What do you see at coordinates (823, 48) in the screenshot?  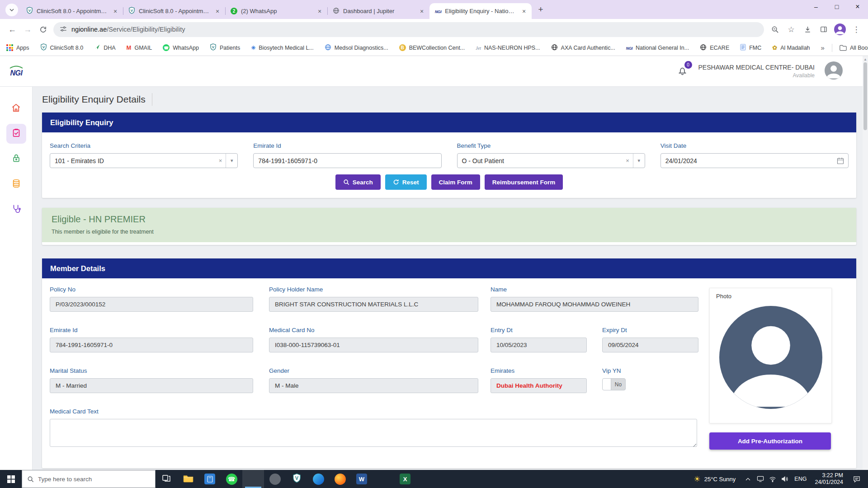 I see `bookmarks-overflow-icon: »` at bounding box center [823, 48].